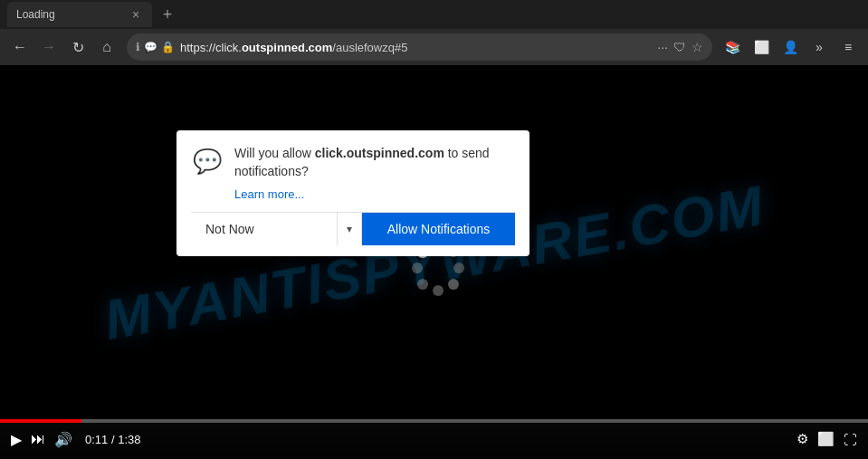  What do you see at coordinates (136, 14) in the screenshot?
I see `tab-close-button: ×` at bounding box center [136, 14].